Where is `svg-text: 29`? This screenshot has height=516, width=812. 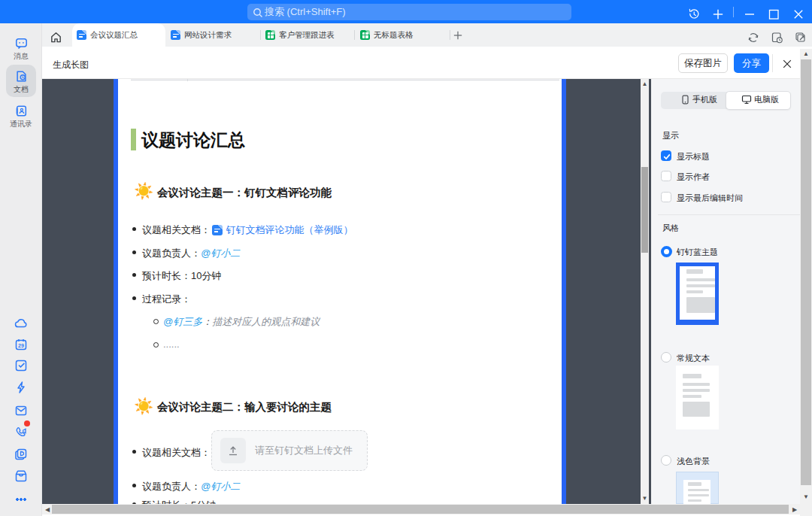 svg-text: 29 is located at coordinates (21, 346).